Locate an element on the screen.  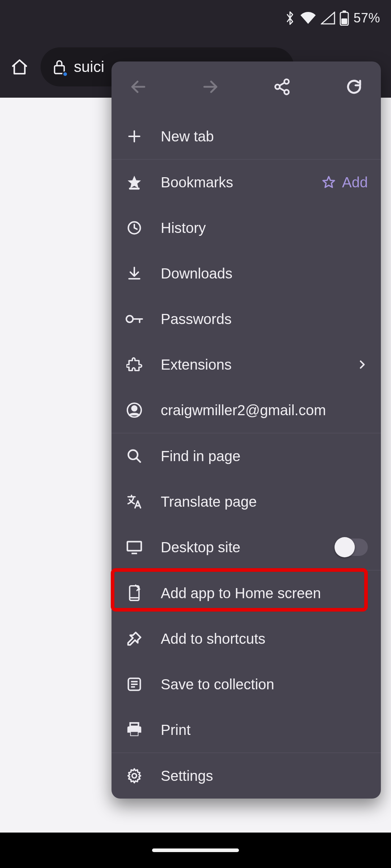
menu-item-label: Bookmarks is located at coordinates (232, 182).